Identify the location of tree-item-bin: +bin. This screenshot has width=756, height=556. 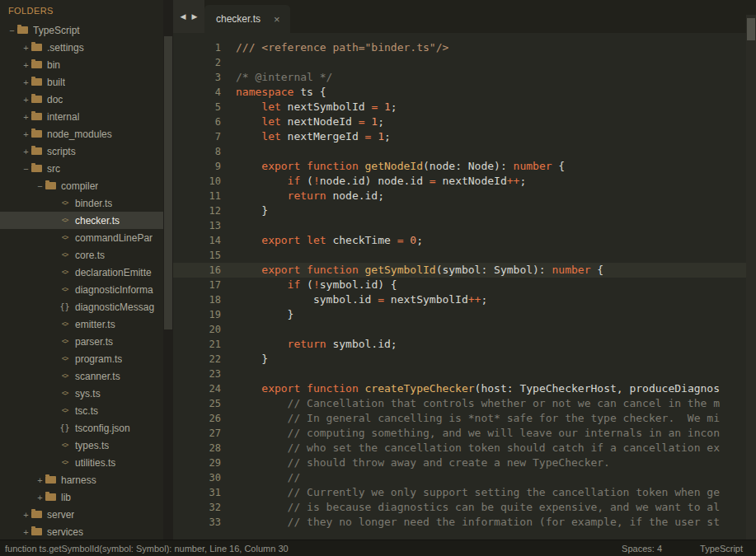
(82, 64).